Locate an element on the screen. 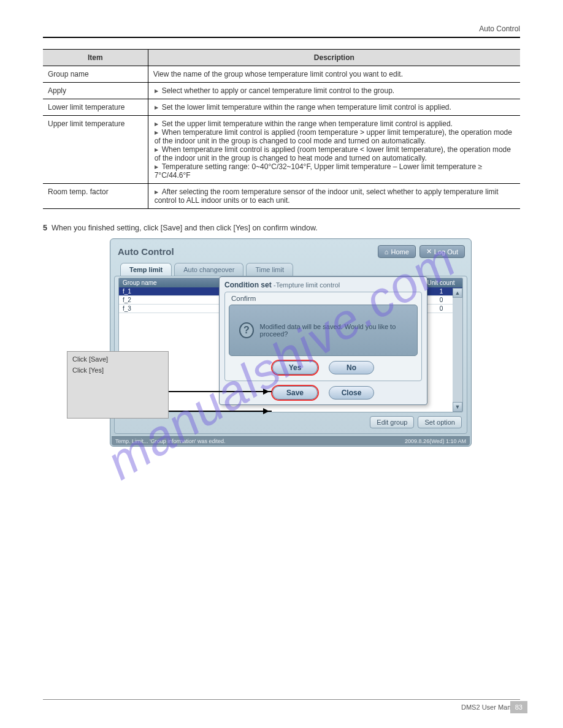 Image resolution: width=563 pixels, height=728 pixels. spec-desc-item: Select whether to apply or cancel temper… is located at coordinates (335, 91).